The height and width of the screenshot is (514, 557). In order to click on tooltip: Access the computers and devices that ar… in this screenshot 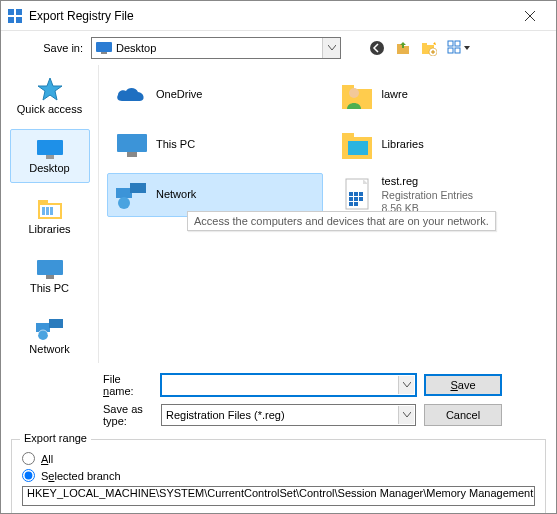, I will do `click(342, 221)`.